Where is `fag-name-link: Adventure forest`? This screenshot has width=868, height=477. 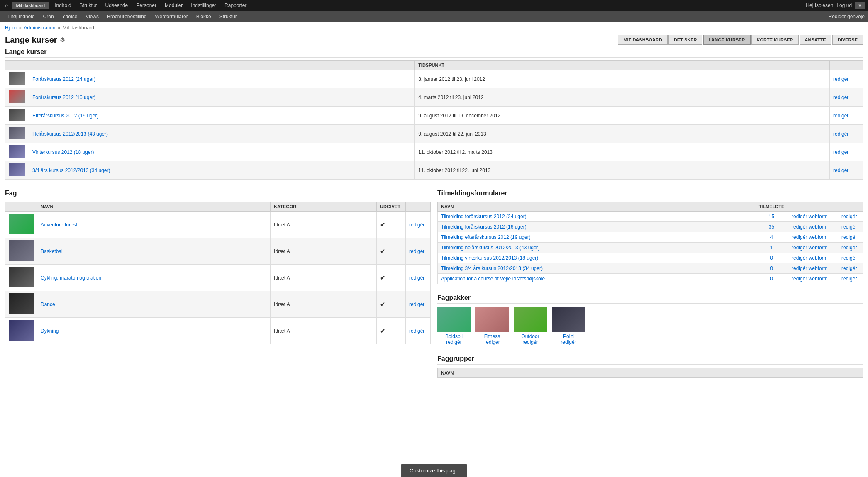
fag-name-link: Adventure forest is located at coordinates (59, 225).